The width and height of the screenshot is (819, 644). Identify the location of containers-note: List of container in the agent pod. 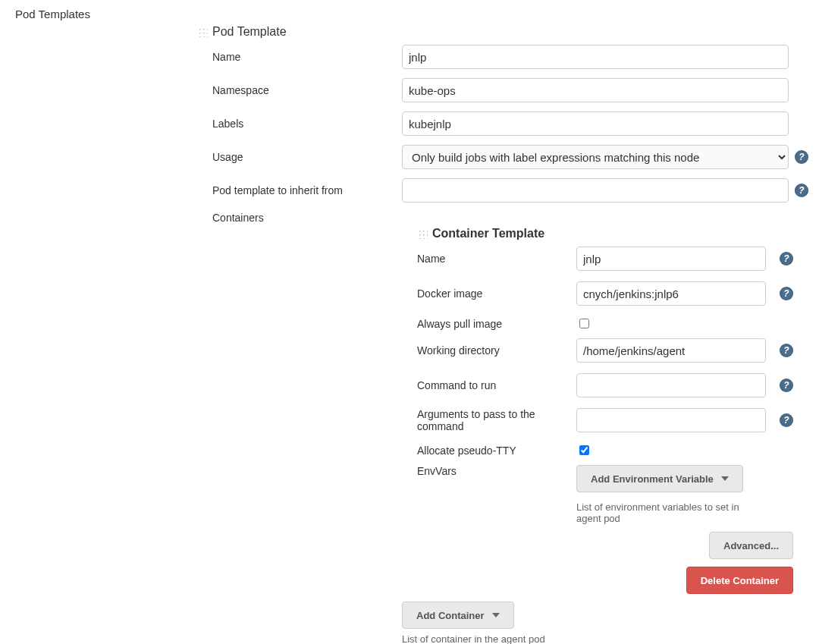
(603, 639).